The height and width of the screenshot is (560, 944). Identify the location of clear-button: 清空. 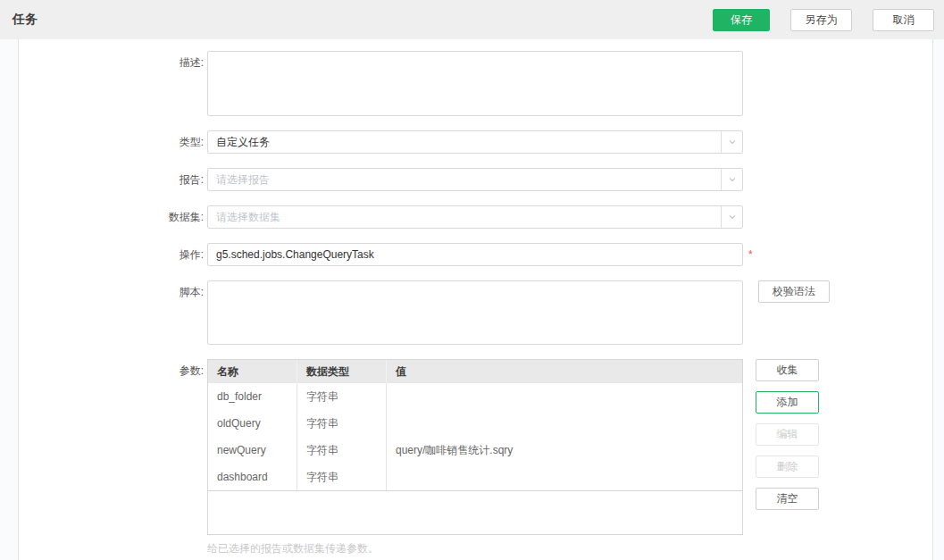
(788, 498).